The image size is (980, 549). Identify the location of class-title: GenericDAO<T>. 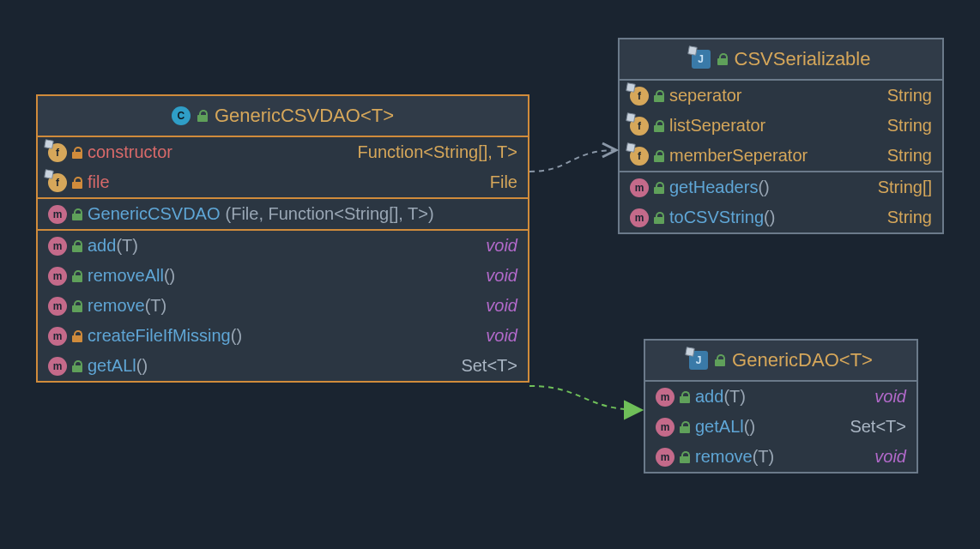
(802, 360).